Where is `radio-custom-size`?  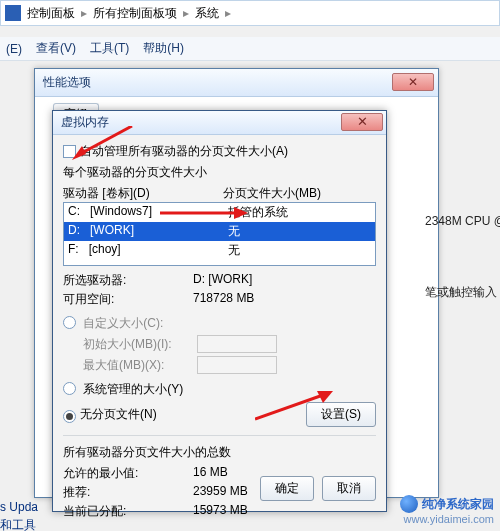 radio-custom-size is located at coordinates (70, 322).